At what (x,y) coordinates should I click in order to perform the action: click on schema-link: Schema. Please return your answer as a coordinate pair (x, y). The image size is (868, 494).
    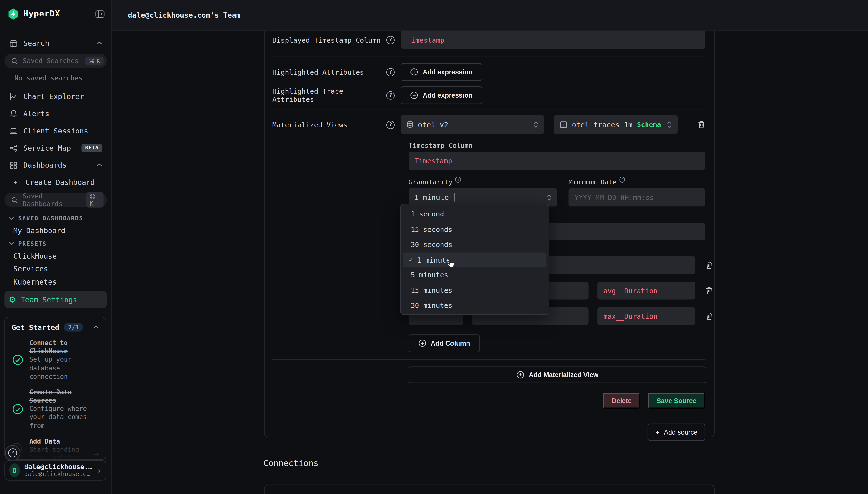
    Looking at the image, I should click on (649, 124).